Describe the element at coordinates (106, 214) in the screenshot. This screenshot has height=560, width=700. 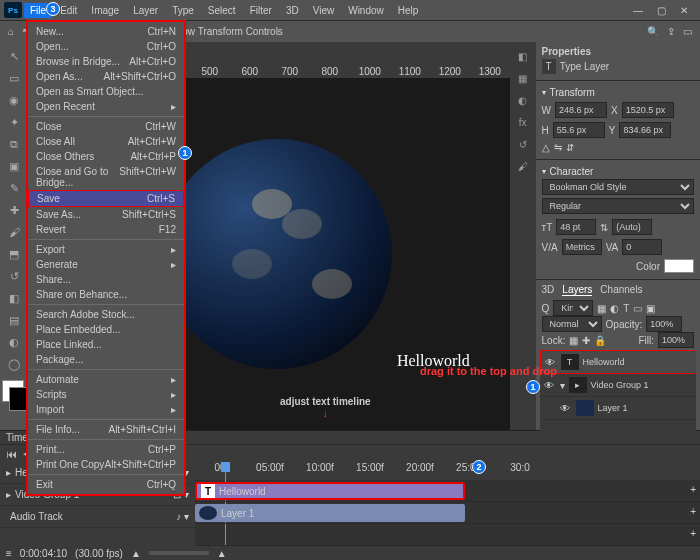
I see `file-menu-item: Save As...Shift+Ctrl+S` at that location.